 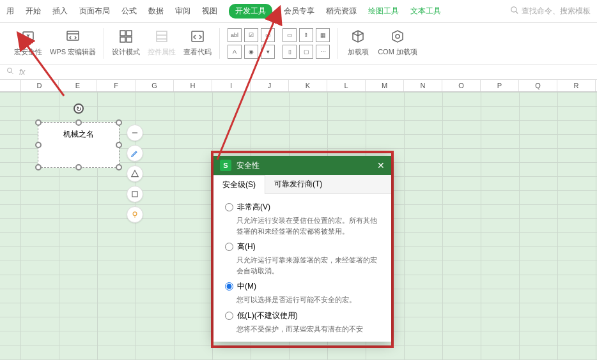 What do you see at coordinates (198, 42) in the screenshot?
I see `view-code-button: 查看代码` at bounding box center [198, 42].